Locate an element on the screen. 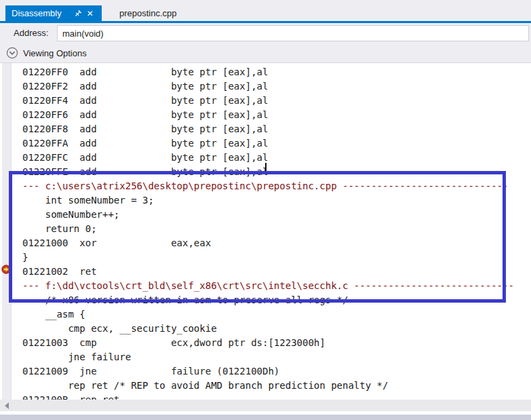 Image resolution: width=531 pixels, height=420 pixels. disassembly-line: /* x86 version written in asm to preserv… is located at coordinates (266, 300).